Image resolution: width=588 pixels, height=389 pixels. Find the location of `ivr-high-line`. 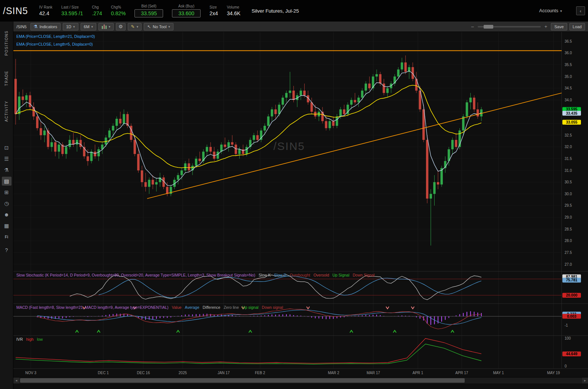

ivr-high-line is located at coordinates (248, 351).